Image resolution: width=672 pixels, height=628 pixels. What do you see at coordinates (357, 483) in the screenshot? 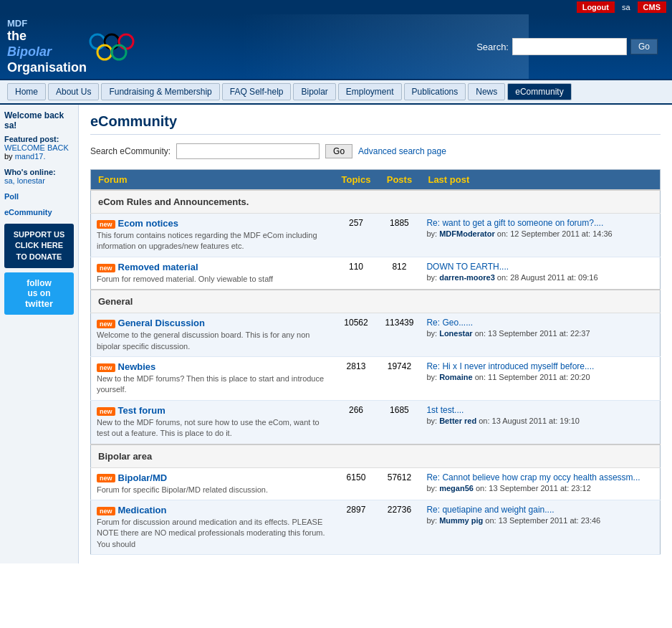
I see `topics-count: 6150` at bounding box center [357, 483].